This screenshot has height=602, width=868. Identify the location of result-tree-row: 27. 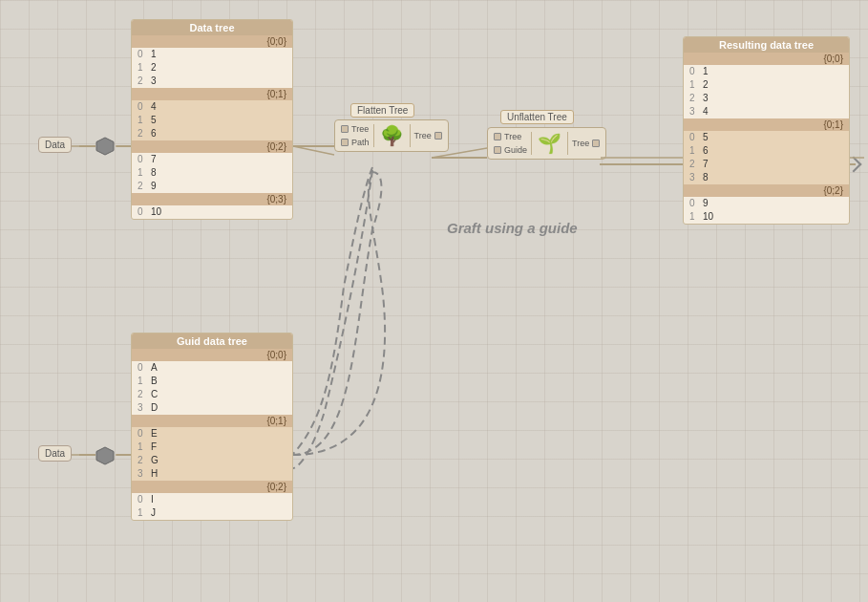
(766, 164).